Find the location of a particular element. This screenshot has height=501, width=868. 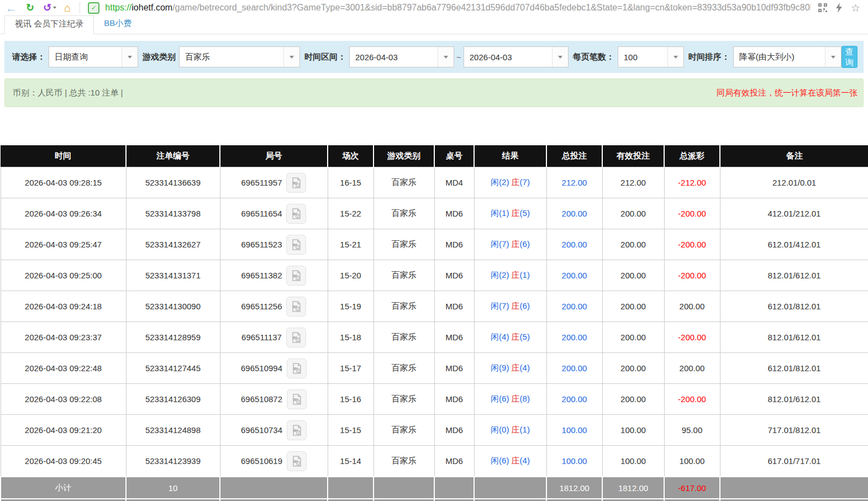

table-row: 2026-04-03 09:26:34523314133798696511654… is located at coordinates (434, 214).